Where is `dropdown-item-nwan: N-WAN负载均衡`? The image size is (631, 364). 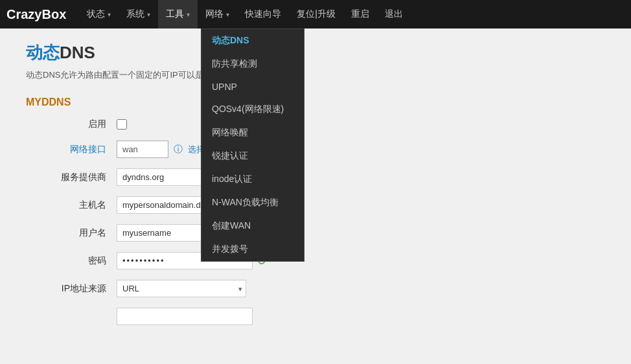 dropdown-item-nwan: N-WAN负载均衡 is located at coordinates (253, 203).